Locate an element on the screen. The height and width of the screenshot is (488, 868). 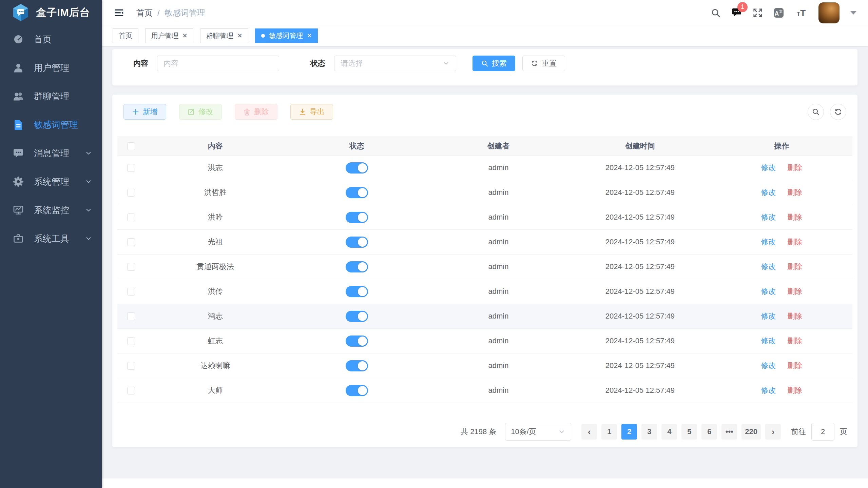
user-avatar is located at coordinates (829, 13).